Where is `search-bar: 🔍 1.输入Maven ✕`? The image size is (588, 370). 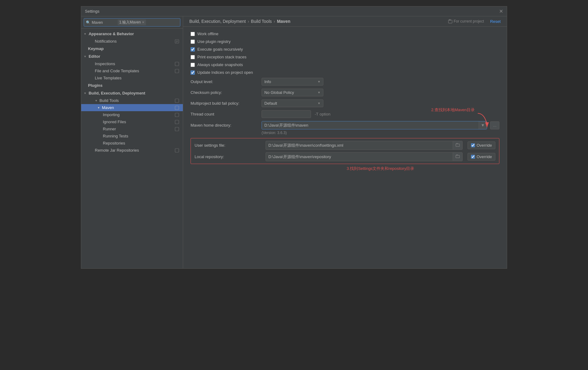
search-bar: 🔍 1.输入Maven ✕ is located at coordinates (132, 23).